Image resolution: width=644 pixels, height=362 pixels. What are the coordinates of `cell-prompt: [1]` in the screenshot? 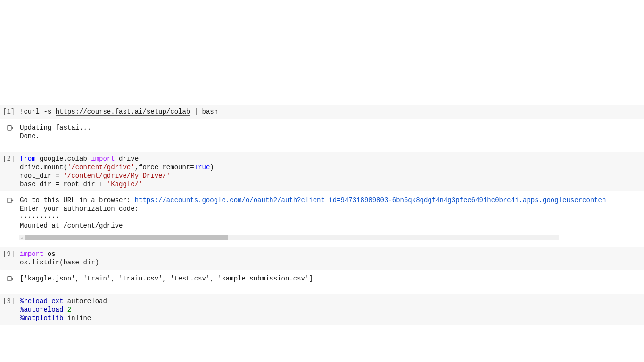 It's located at (10, 112).